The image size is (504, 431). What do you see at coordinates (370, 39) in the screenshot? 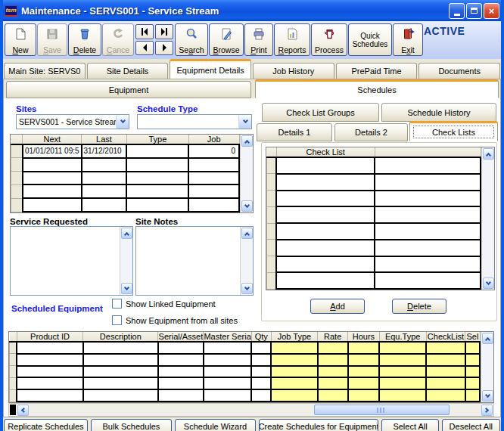
I see `quick-schedules-button: Quick Schedules` at bounding box center [370, 39].